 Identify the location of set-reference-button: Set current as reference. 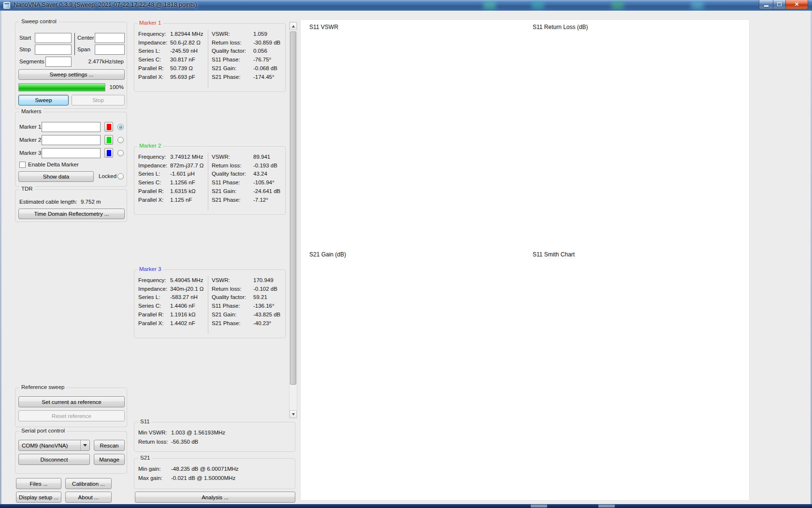
(72, 402).